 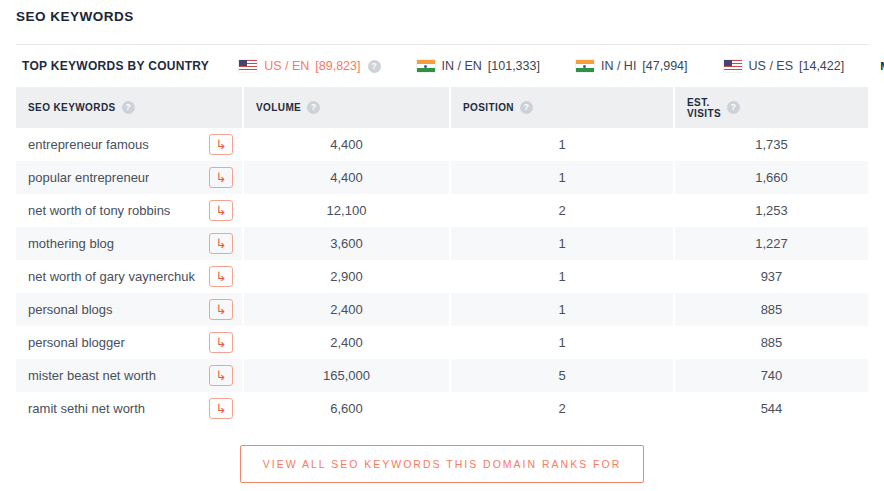 What do you see at coordinates (442, 210) in the screenshot?
I see `table-row: net worth of tony robbins ↳ 12,100 2 1,2…` at bounding box center [442, 210].